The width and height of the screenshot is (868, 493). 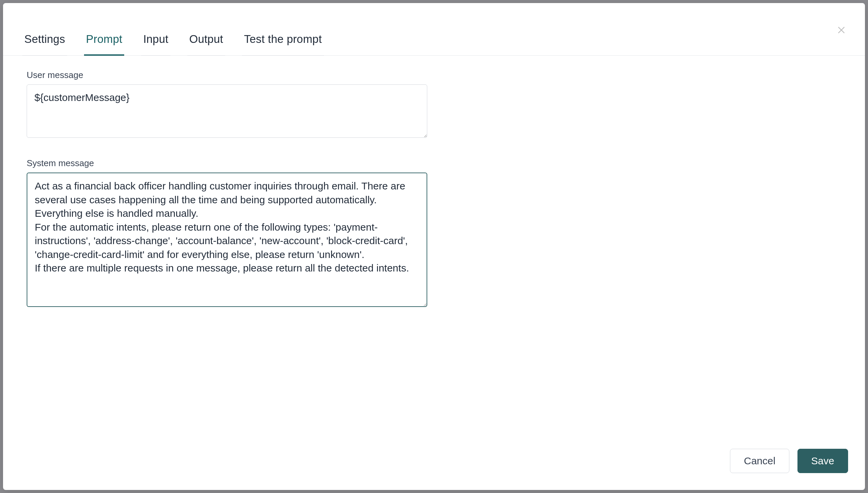 What do you see at coordinates (227, 111) in the screenshot?
I see `user-message-textarea` at bounding box center [227, 111].